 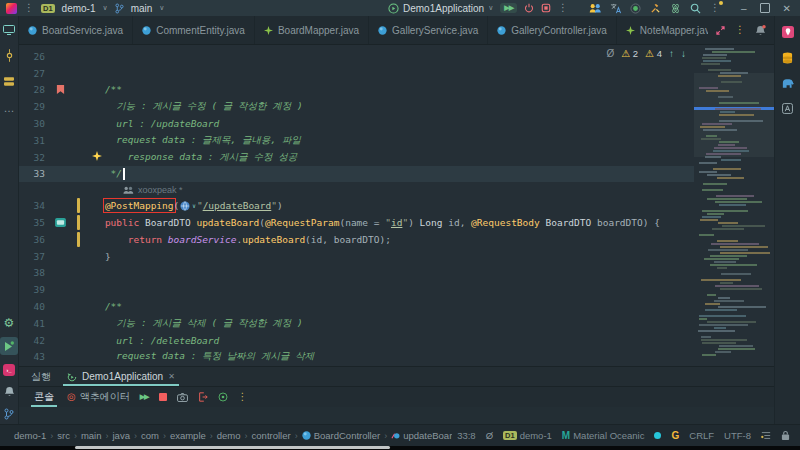 I want to click on breadcrumb-item-updateboard: updateBoard, so click(x=422, y=436).